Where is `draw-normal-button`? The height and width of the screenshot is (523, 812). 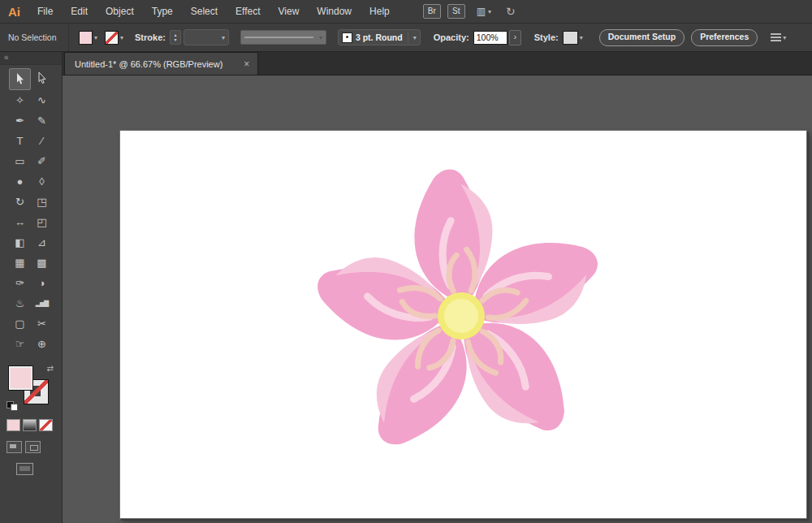
draw-normal-button is located at coordinates (15, 447).